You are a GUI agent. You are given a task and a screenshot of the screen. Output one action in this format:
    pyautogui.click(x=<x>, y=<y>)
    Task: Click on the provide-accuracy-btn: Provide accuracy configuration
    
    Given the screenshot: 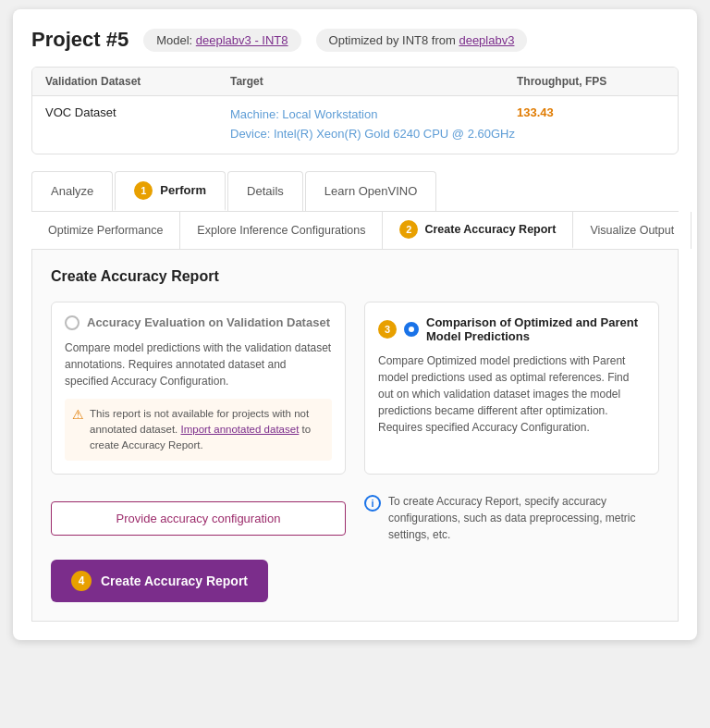 What is the action you would take?
    pyautogui.click(x=198, y=518)
    